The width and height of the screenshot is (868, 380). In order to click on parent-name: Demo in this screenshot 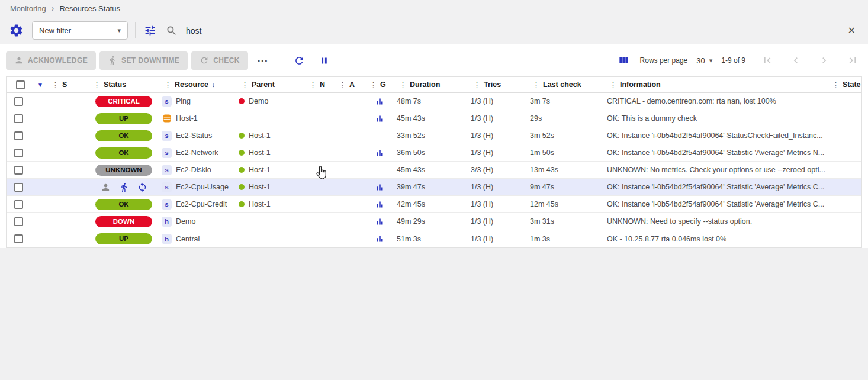, I will do `click(258, 101)`.